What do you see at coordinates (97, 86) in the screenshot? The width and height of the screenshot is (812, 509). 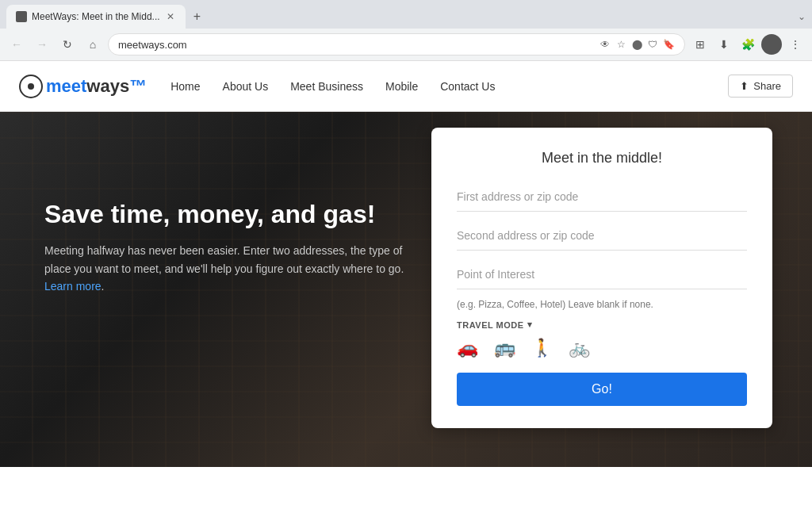 I see `logo-text: meetways™` at bounding box center [97, 86].